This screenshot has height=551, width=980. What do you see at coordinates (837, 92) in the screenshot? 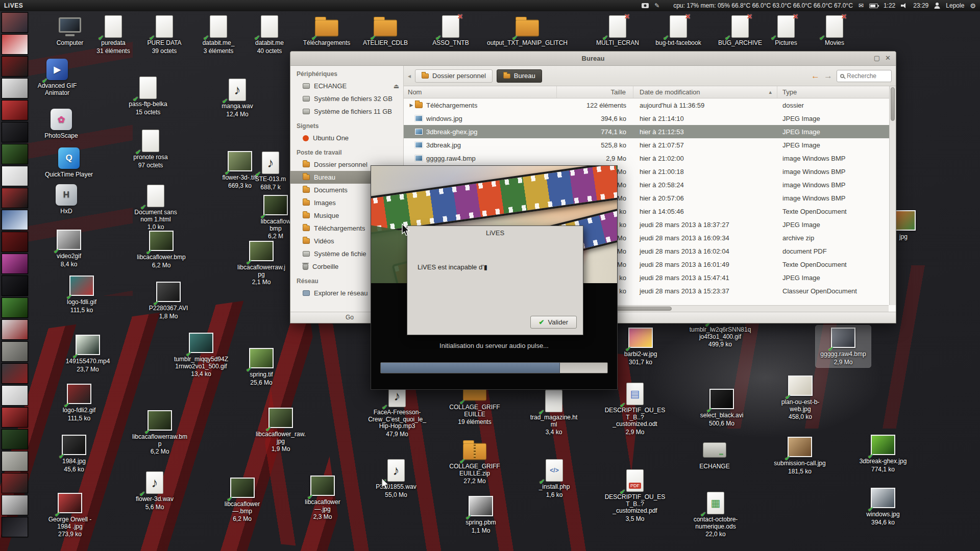
I see `column-type: Type` at bounding box center [837, 92].